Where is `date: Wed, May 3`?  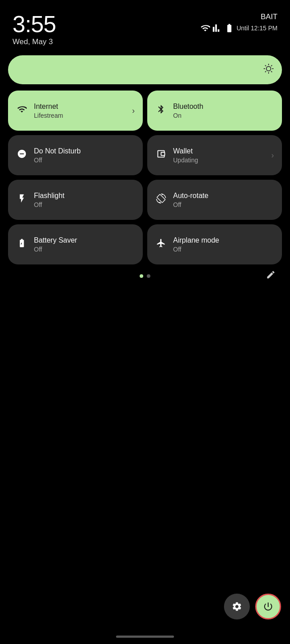 date: Wed, May 3 is located at coordinates (34, 42).